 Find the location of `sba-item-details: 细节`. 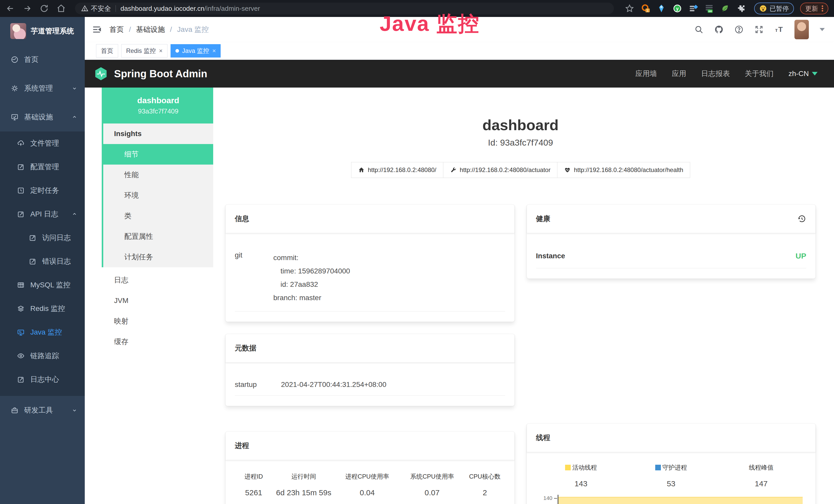

sba-item-details: 细节 is located at coordinates (158, 154).